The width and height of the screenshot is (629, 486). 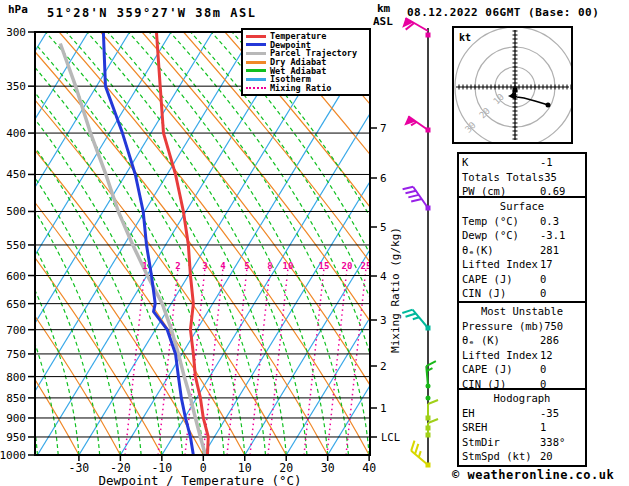 I want to click on pressure-tick-label: 950, so click(x=16, y=438).